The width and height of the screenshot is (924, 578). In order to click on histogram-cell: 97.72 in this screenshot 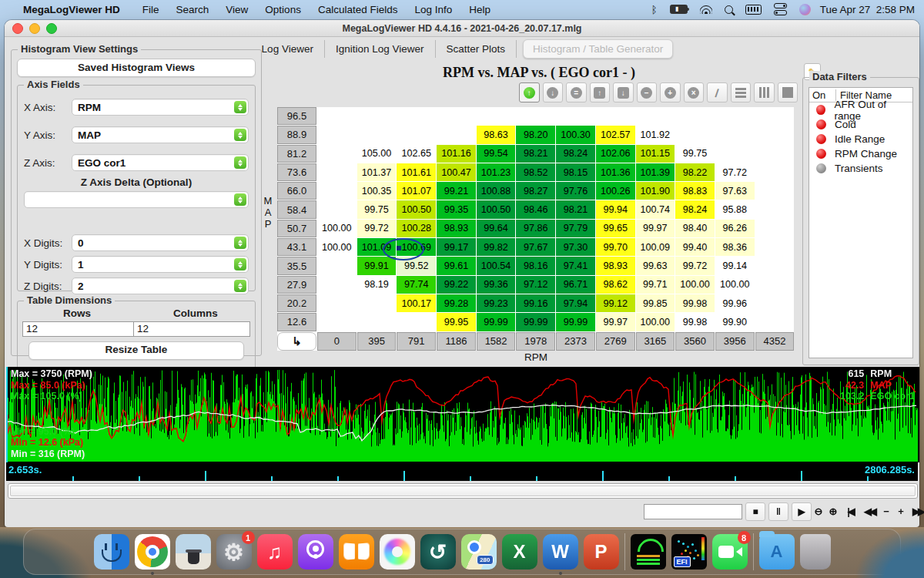, I will do `click(735, 173)`.